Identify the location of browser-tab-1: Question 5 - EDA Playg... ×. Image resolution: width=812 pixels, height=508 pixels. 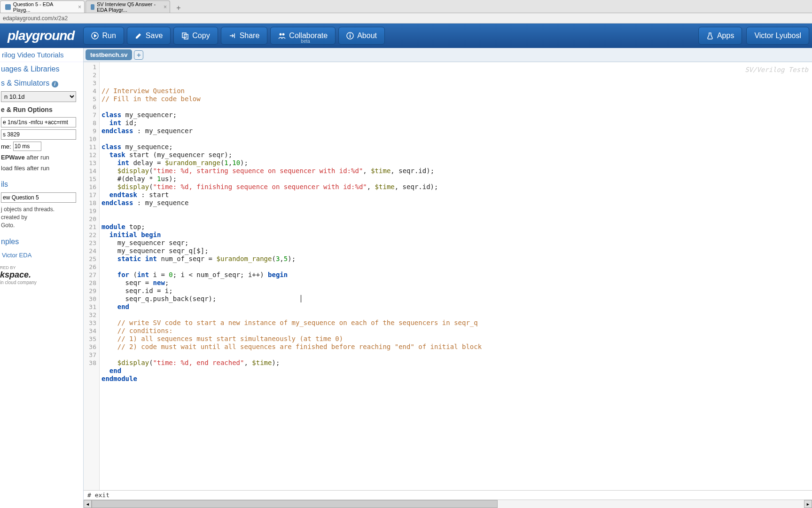
(42, 7).